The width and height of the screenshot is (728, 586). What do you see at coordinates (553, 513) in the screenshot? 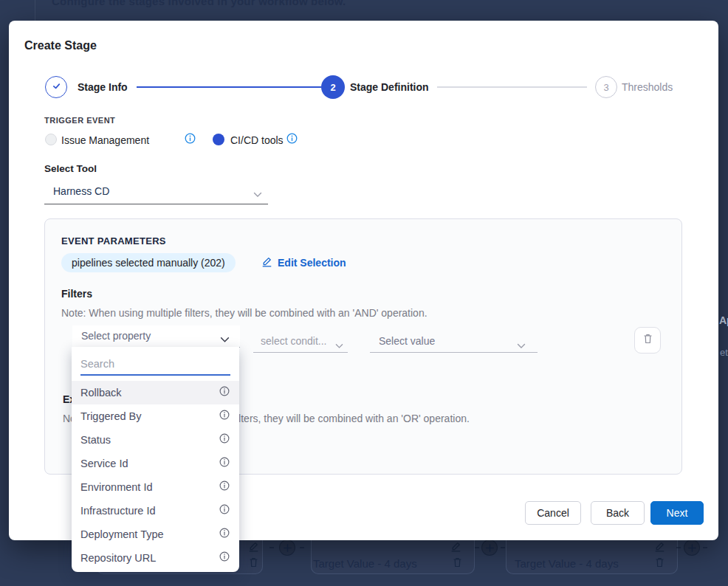
I see `cancel-button: Cancel` at bounding box center [553, 513].